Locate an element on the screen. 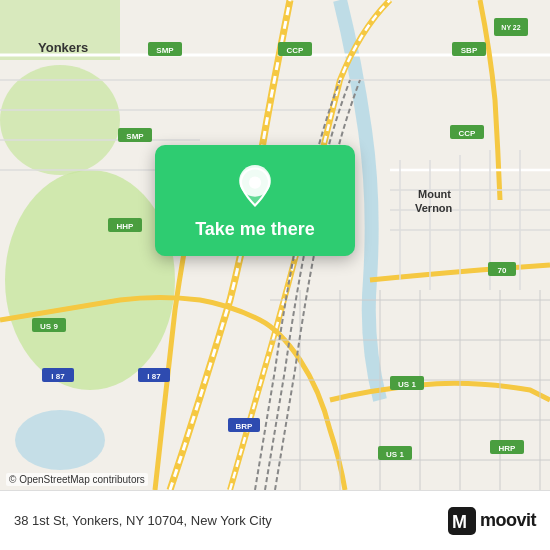 This screenshot has width=550, height=550. svg-text: M is located at coordinates (460, 522).